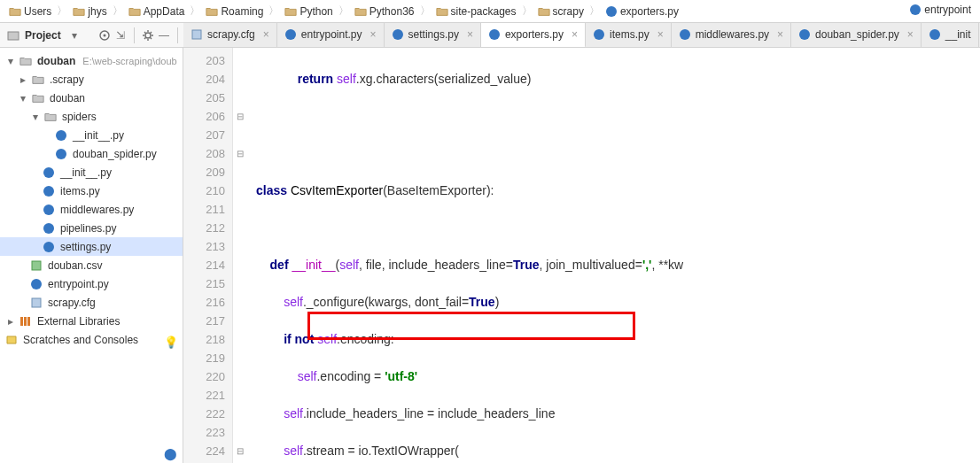 The height and width of the screenshot is (463, 980). I want to click on tree-external-libraries: ▸External Libraries, so click(91, 320).